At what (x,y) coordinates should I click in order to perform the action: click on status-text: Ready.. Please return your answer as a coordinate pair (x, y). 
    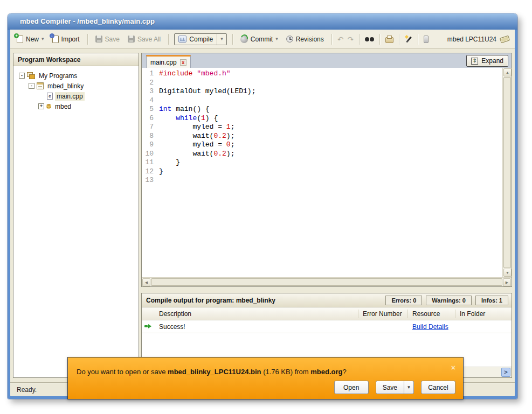
    Looking at the image, I should click on (27, 390).